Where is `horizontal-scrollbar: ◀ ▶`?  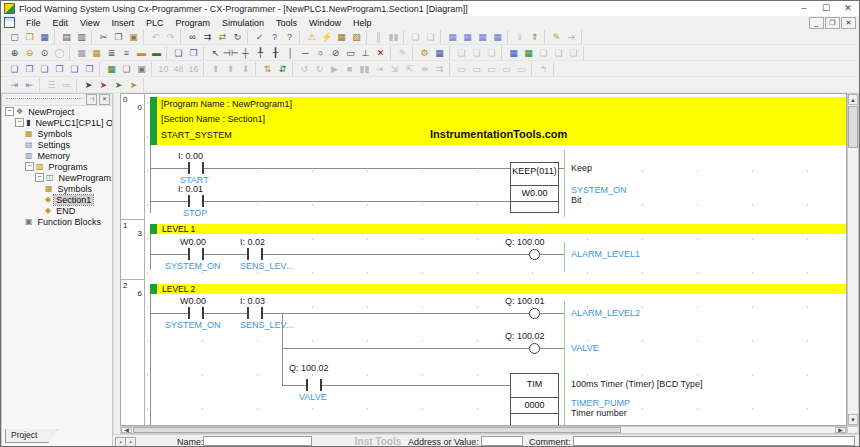 horizontal-scrollbar: ◀ ▶ is located at coordinates (484, 430).